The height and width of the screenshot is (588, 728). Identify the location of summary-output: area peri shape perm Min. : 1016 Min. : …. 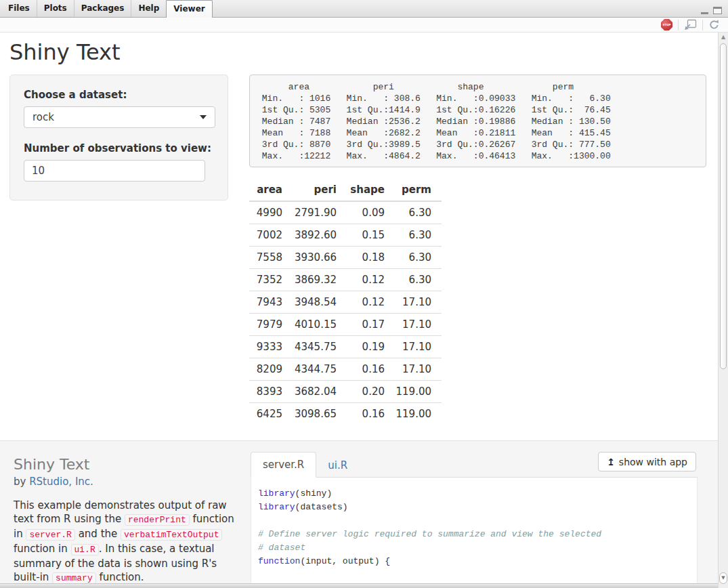
(478, 121).